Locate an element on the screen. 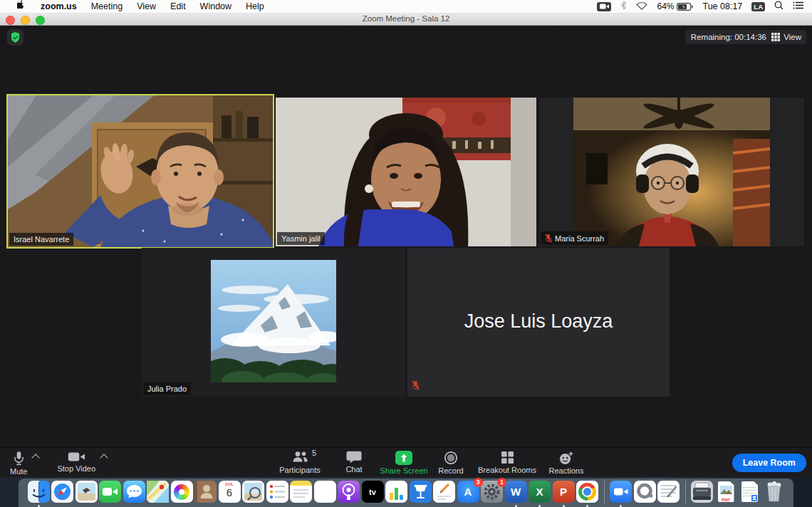 This screenshot has width=812, height=507. video-options-chevron-icon is located at coordinates (104, 457).